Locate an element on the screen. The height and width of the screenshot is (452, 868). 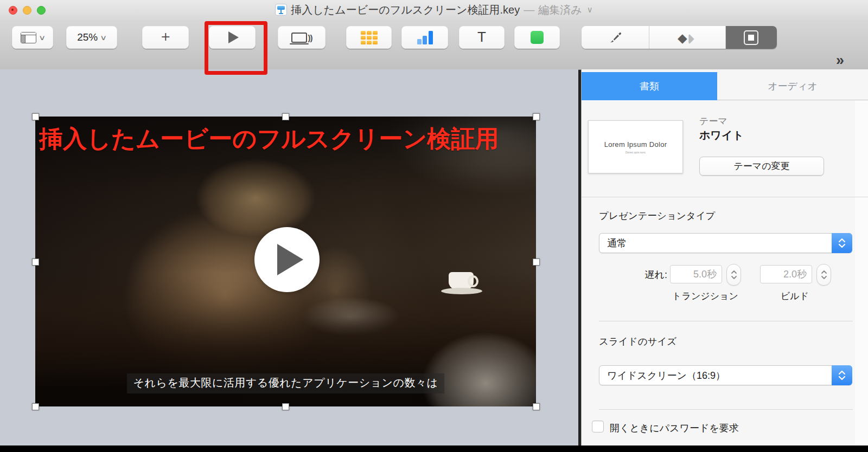
tab-audio: オーディオ is located at coordinates (793, 86).